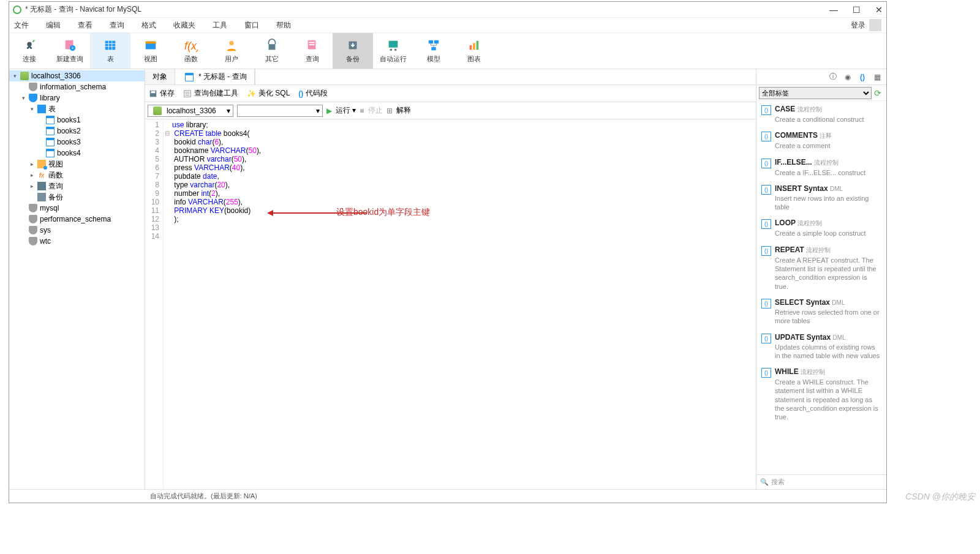 Image resolution: width=980 pixels, height=554 pixels. I want to click on snippet-item: ()COMMENTS 注释Create a comment, so click(821, 141).